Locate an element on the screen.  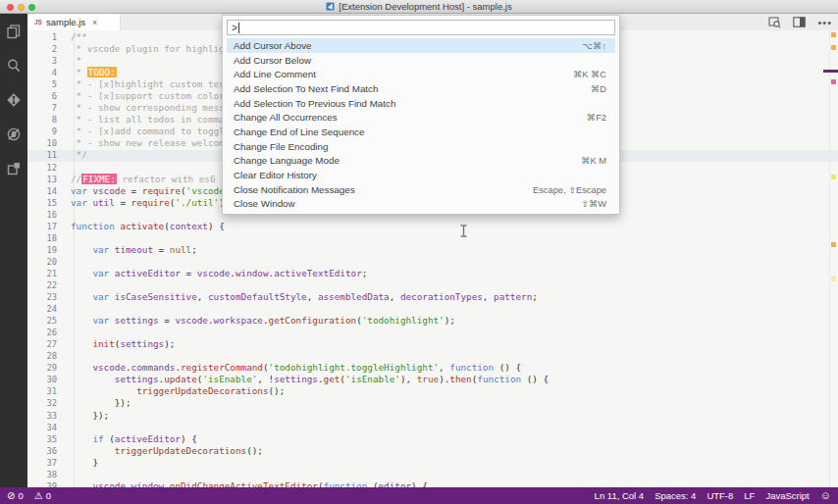
open-preview-icon is located at coordinates (775, 23).